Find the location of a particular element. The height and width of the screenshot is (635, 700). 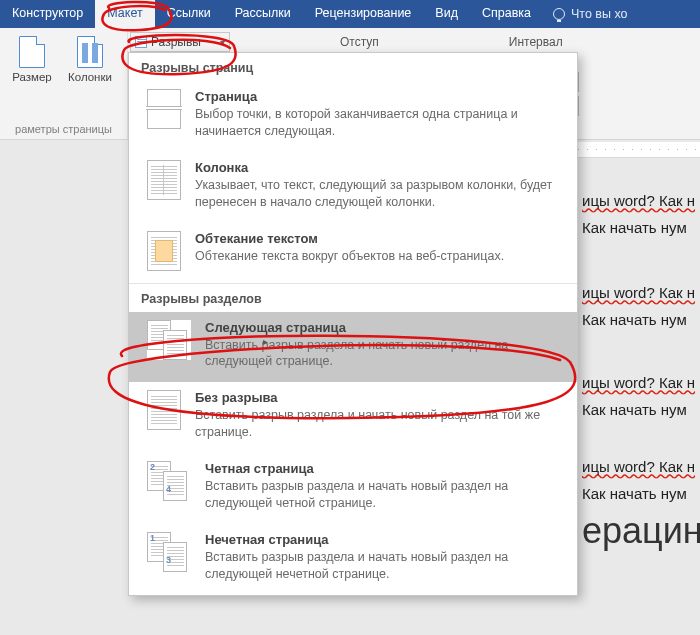

tab-rassylki: Рассылки is located at coordinates (263, 14).